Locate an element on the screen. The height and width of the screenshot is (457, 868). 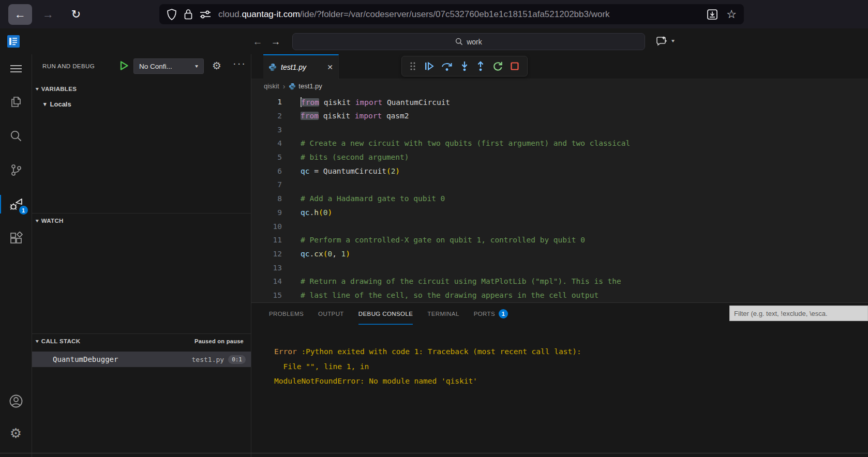
line-number: 8 is located at coordinates (267, 199).